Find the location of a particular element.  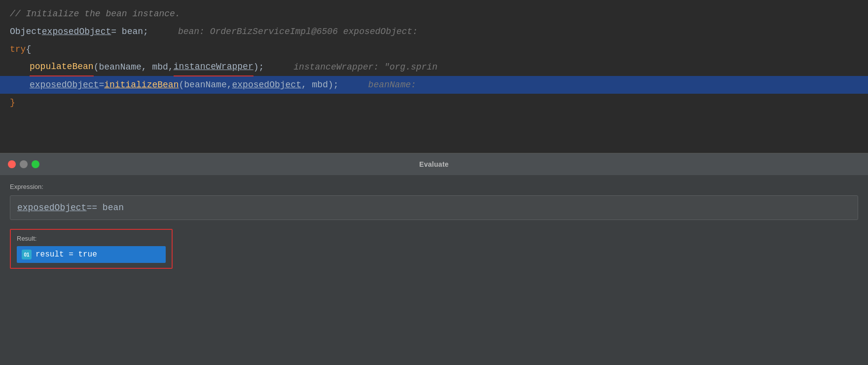

code-var-exposed-2: exposedObject is located at coordinates (64, 85).